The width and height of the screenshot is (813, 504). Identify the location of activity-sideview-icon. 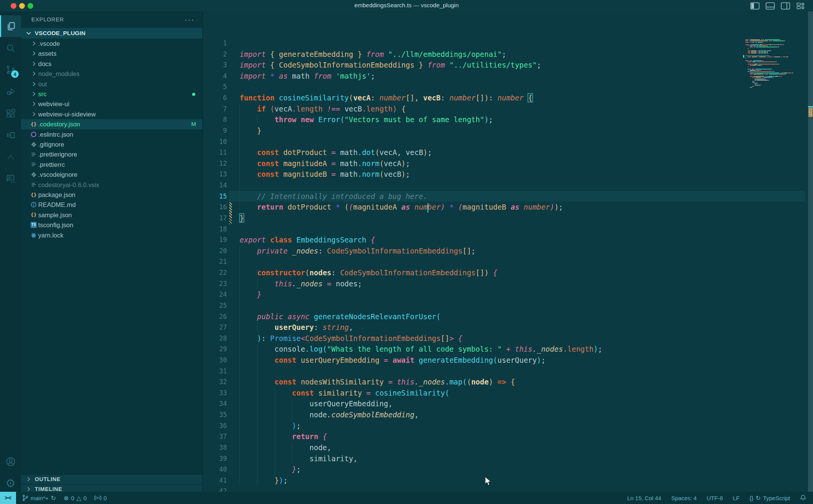
(11, 135).